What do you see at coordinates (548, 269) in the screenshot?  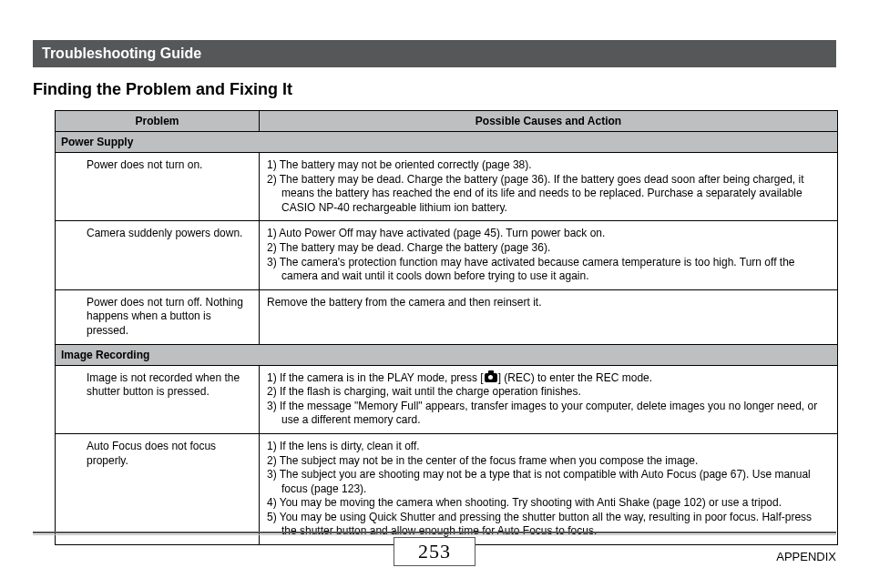 I see `action-item: 3) The camera's protection function may …` at bounding box center [548, 269].